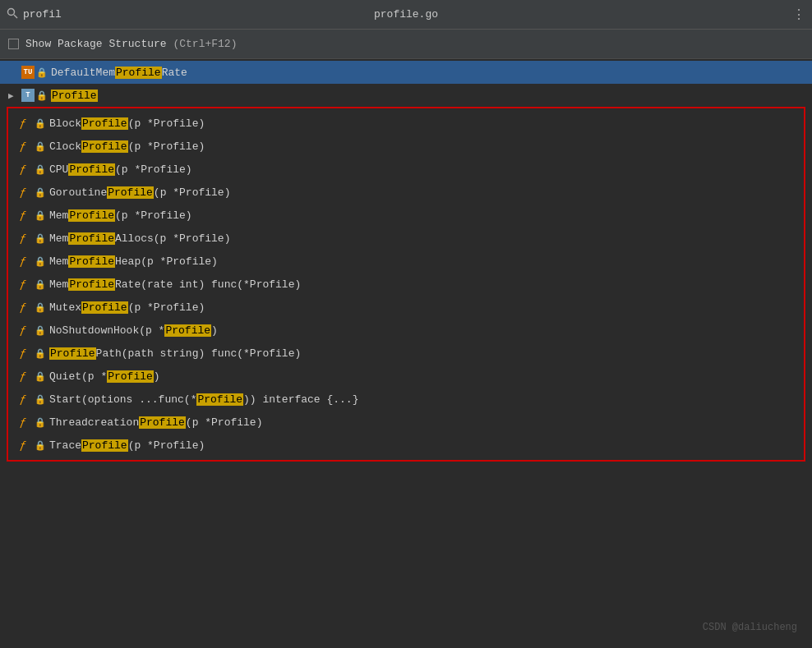 The width and height of the screenshot is (812, 648). Describe the element at coordinates (140, 192) in the screenshot. I see `item-text: GoroutineProfile(p *Profile)` at that location.